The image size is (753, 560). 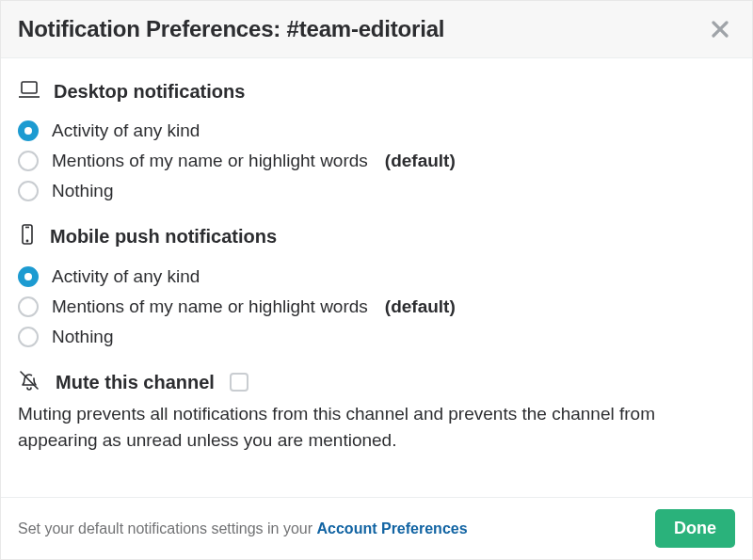 What do you see at coordinates (168, 529) in the screenshot?
I see `footer-text-prefix: Set your default notifications settings …` at bounding box center [168, 529].